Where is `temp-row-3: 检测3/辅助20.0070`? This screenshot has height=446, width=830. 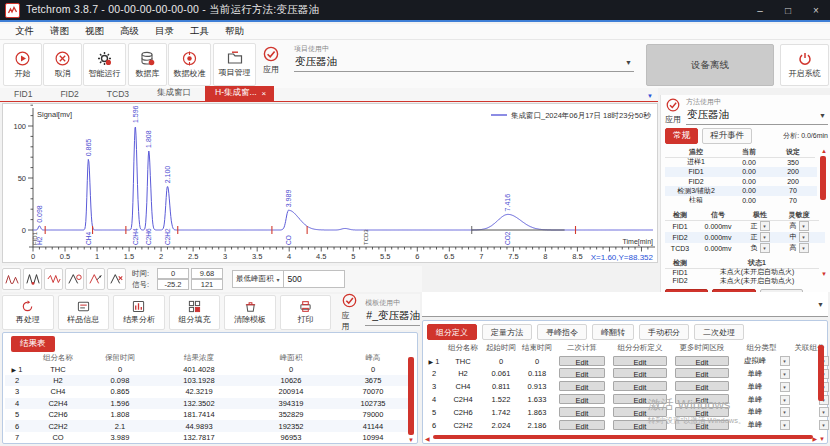
temp-row-3: 检测3/辅助20.0070 is located at coordinates (741, 191).